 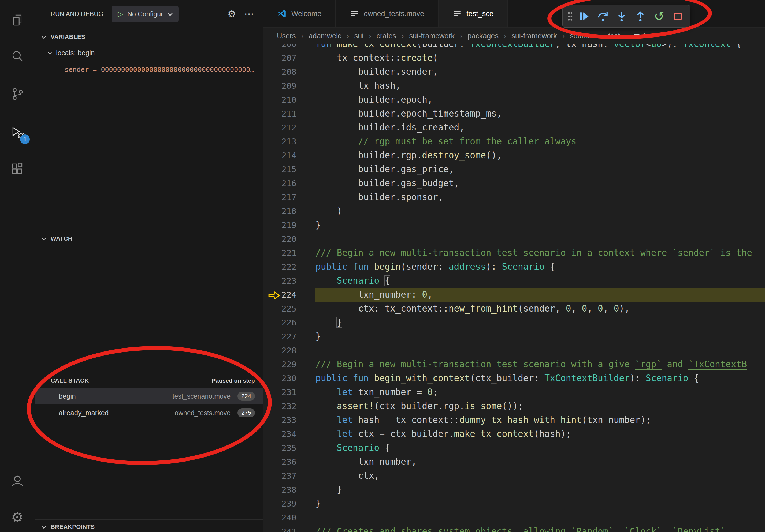 I want to click on step-over-button, so click(x=603, y=16).